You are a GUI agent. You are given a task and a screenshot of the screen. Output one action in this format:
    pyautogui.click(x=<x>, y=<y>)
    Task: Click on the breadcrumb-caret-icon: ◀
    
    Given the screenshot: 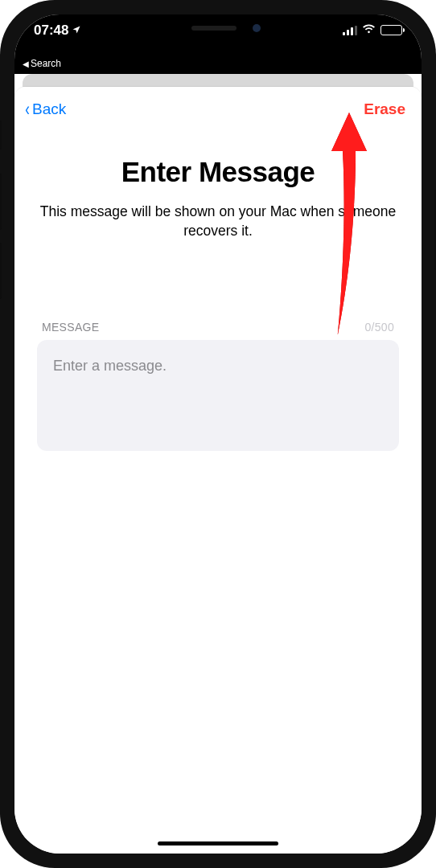 What is the action you would take?
    pyautogui.click(x=26, y=64)
    